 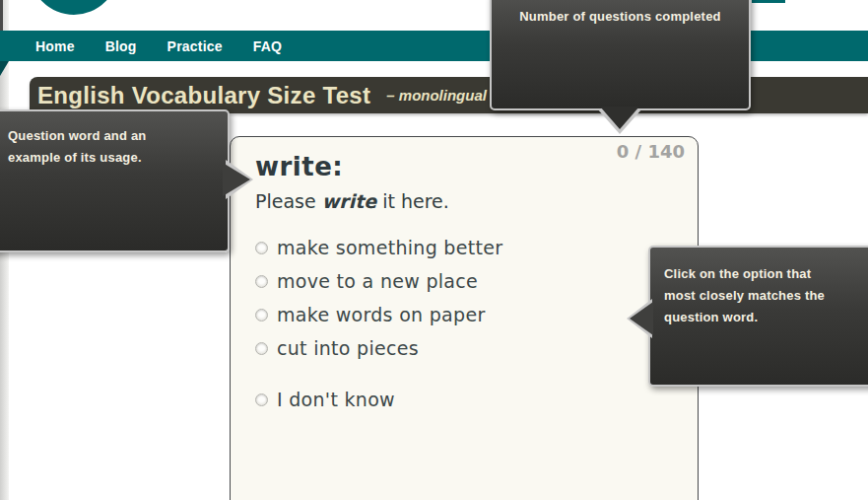 What do you see at coordinates (2, 16) in the screenshot?
I see `window-edge` at bounding box center [2, 16].